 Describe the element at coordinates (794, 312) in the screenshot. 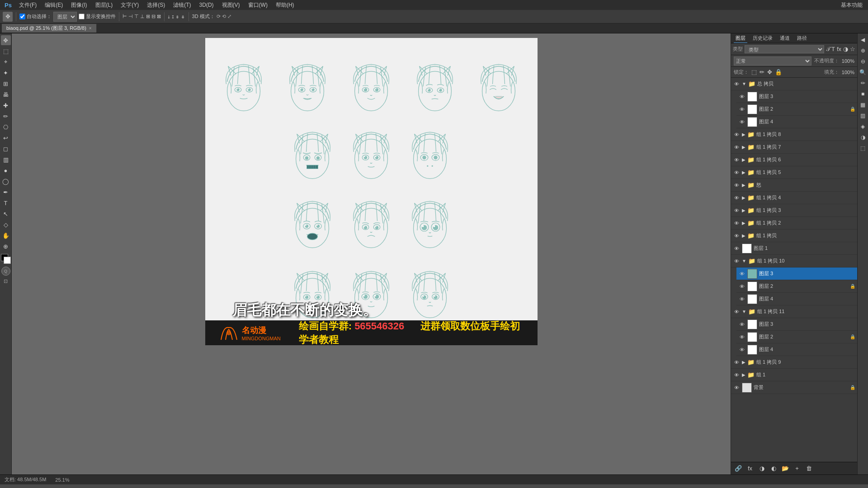

I see `layer-item: 👁 ▼ 📁 组 1 拷贝 11` at that location.